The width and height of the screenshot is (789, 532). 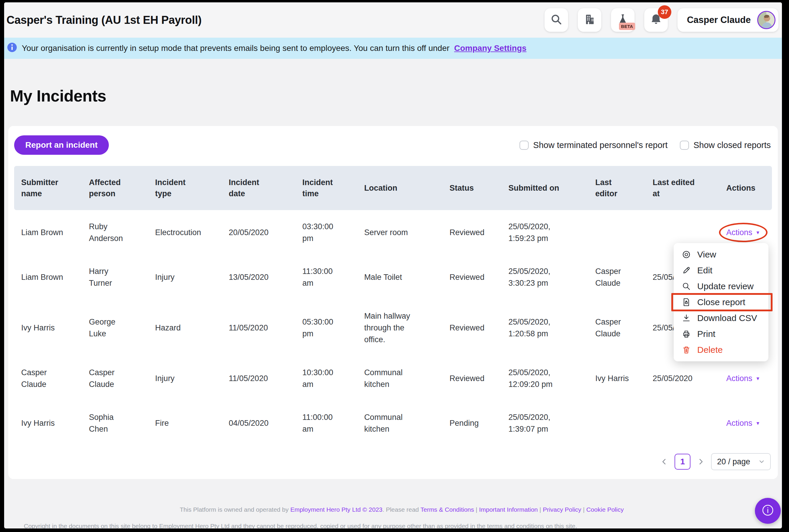 What do you see at coordinates (786, 266) in the screenshot?
I see `window-edge-right` at bounding box center [786, 266].